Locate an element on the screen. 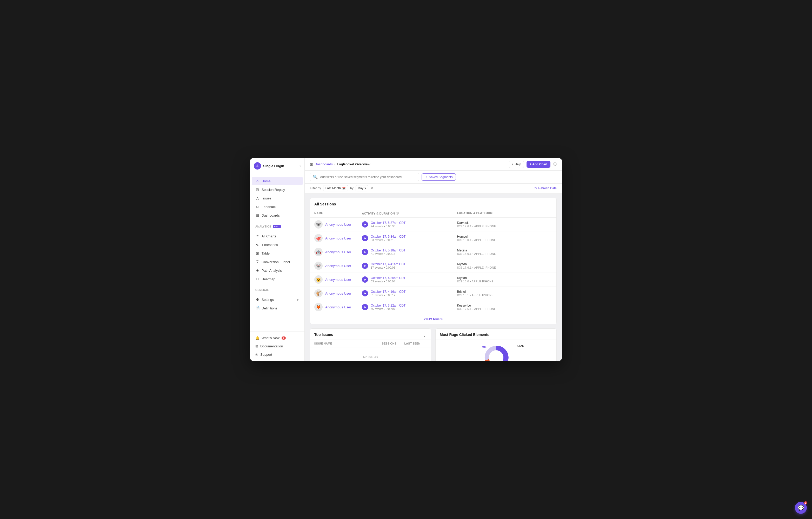  sidebar-item-conversion-funnel: ⊽ Conversion Funnel is located at coordinates (277, 262).